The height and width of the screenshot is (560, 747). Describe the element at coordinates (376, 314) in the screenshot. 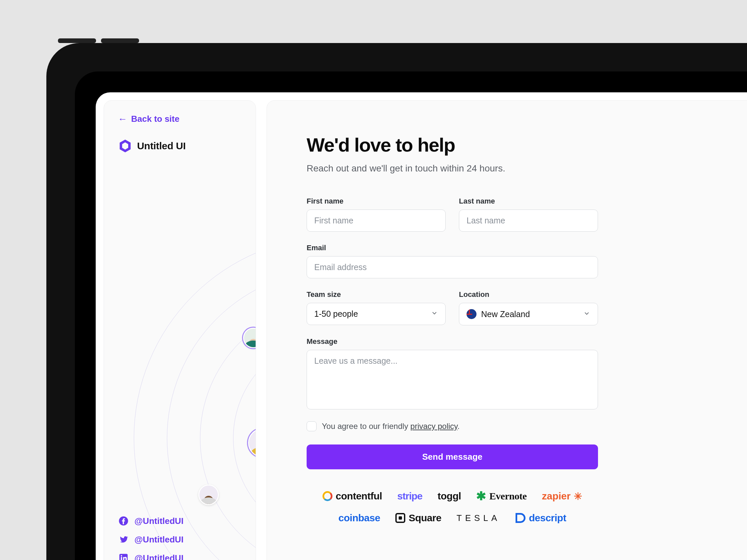

I see `team-size-select: 1-50 people` at that location.